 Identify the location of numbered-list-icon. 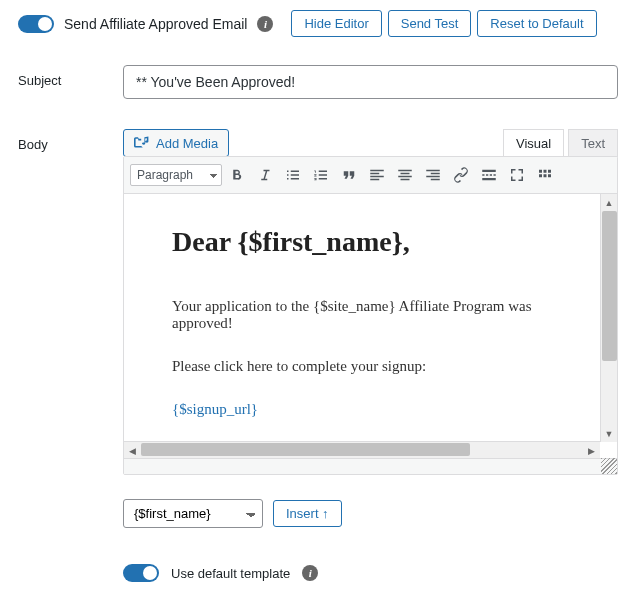
(321, 175).